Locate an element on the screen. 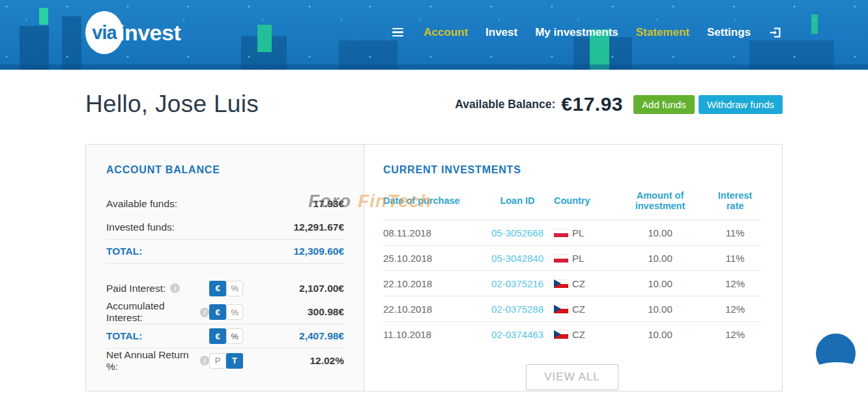 The height and width of the screenshot is (413, 868). nav-item-settings: Settings is located at coordinates (729, 33).